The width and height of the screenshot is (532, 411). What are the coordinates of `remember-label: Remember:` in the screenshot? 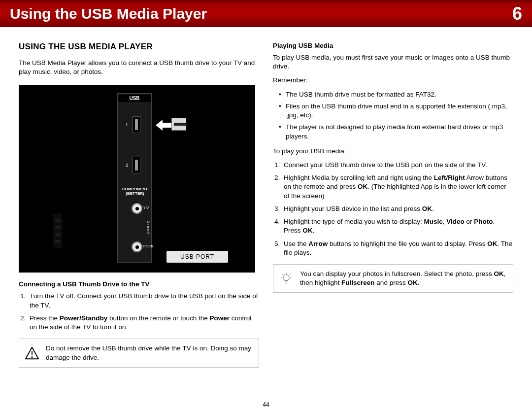 It's located at (393, 80).